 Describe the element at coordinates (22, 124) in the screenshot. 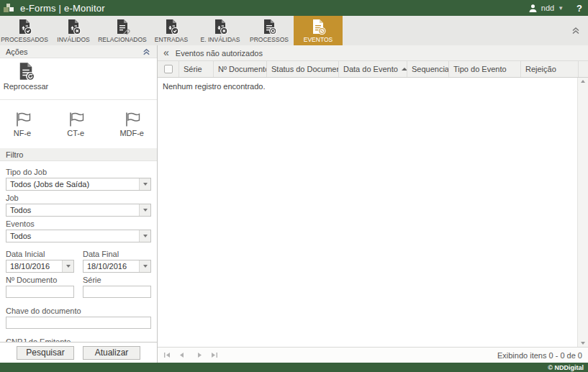

I see `doc-type-nfe: NF-e` at that location.